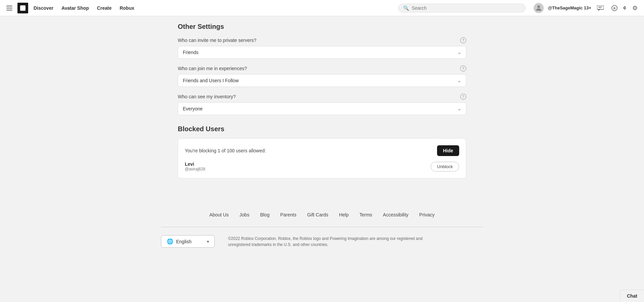 The width and height of the screenshot is (644, 302). What do you see at coordinates (305, 164) in the screenshot?
I see `blocked-user-name: Levi` at bounding box center [305, 164].